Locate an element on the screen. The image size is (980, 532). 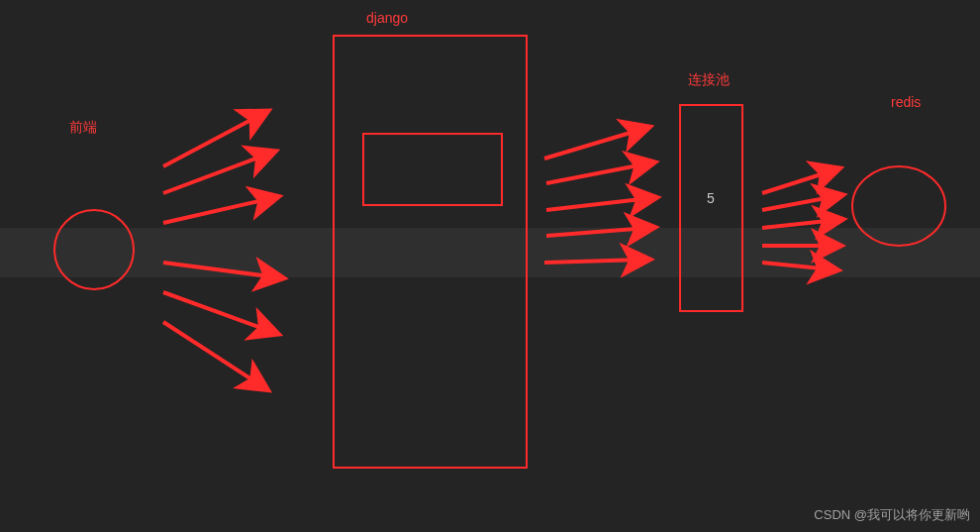
arrows-pool-redis is located at coordinates (800, 220).